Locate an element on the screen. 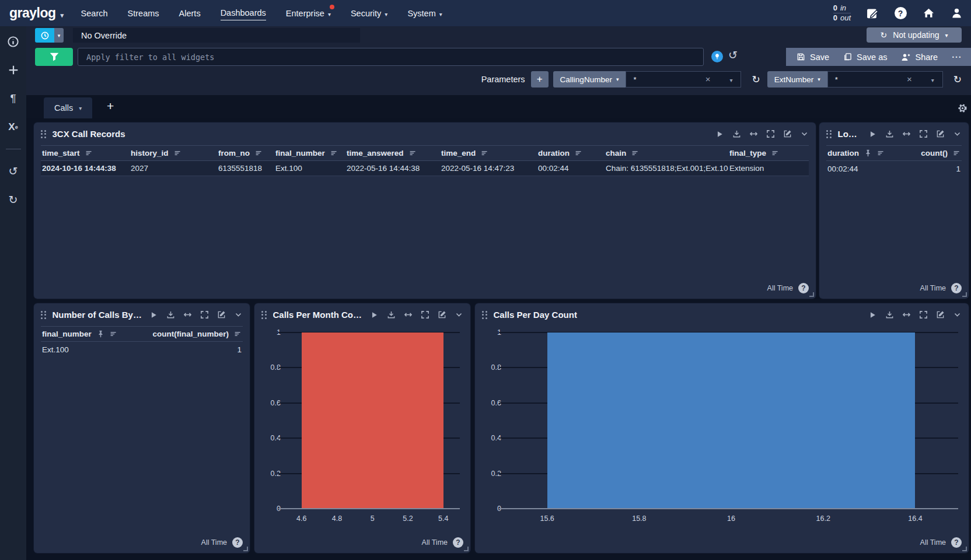 This screenshot has width=971, height=560. chevron-down-icon: ▾ is located at coordinates (932, 80).